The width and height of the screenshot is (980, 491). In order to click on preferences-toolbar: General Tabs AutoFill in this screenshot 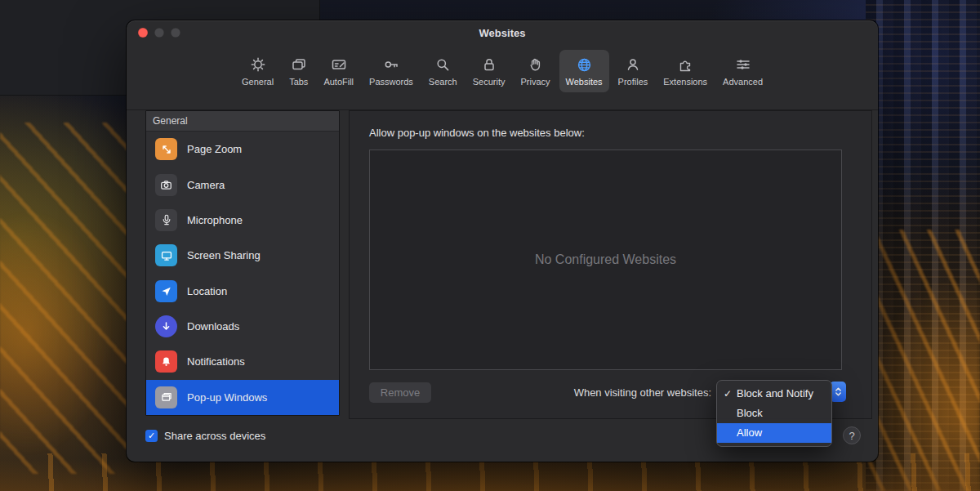, I will do `click(502, 78)`.